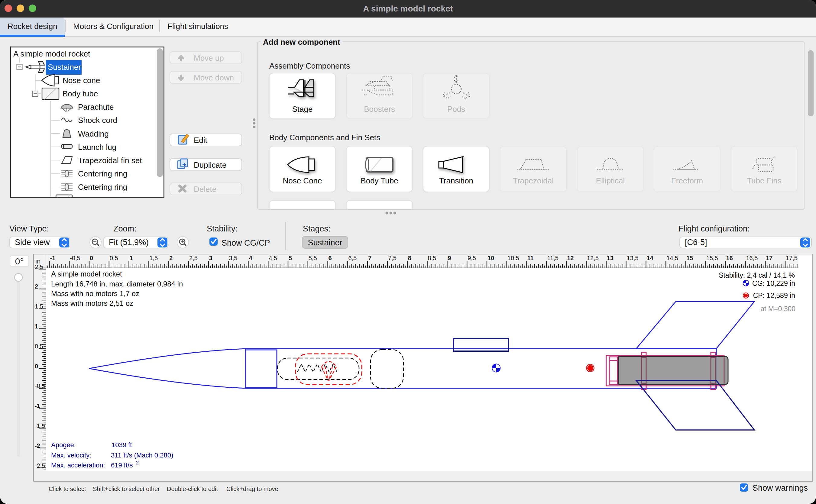 This screenshot has width=816, height=504. I want to click on svg-text: CG: 10,229 in, so click(774, 283).